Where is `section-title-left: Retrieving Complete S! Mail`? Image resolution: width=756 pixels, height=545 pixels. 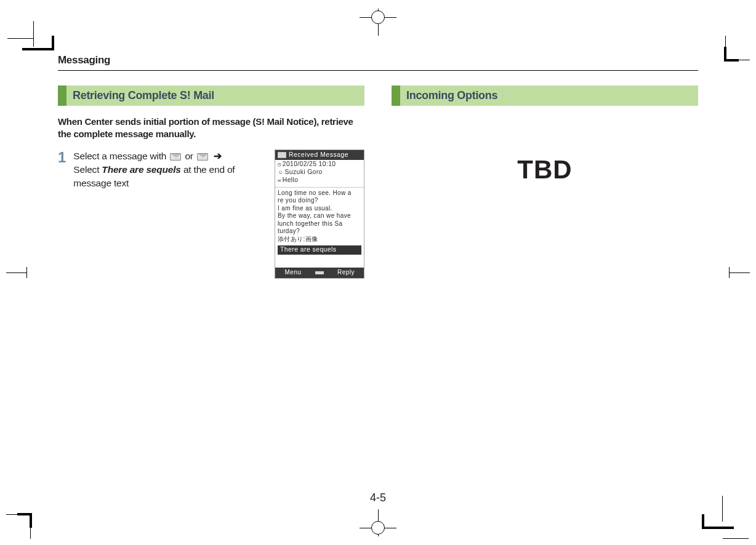 section-title-left: Retrieving Complete S! Mail is located at coordinates (215, 96).